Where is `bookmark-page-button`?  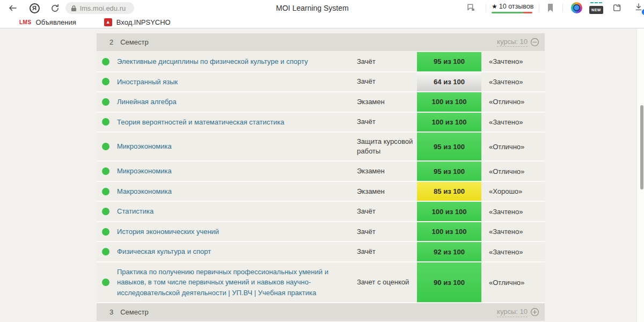
bookmark-page-button is located at coordinates (551, 8).